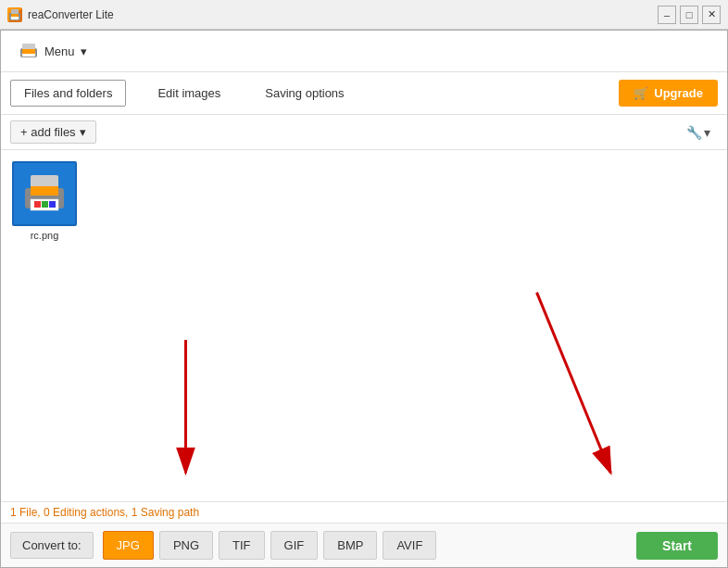 Image resolution: width=728 pixels, height=568 pixels. What do you see at coordinates (409, 545) in the screenshot?
I see `format-btn-avif: AVIF` at bounding box center [409, 545].